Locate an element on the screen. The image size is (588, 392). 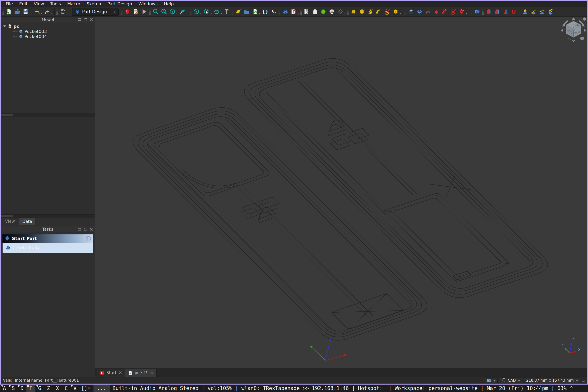
file-new-button is located at coordinates (9, 12).